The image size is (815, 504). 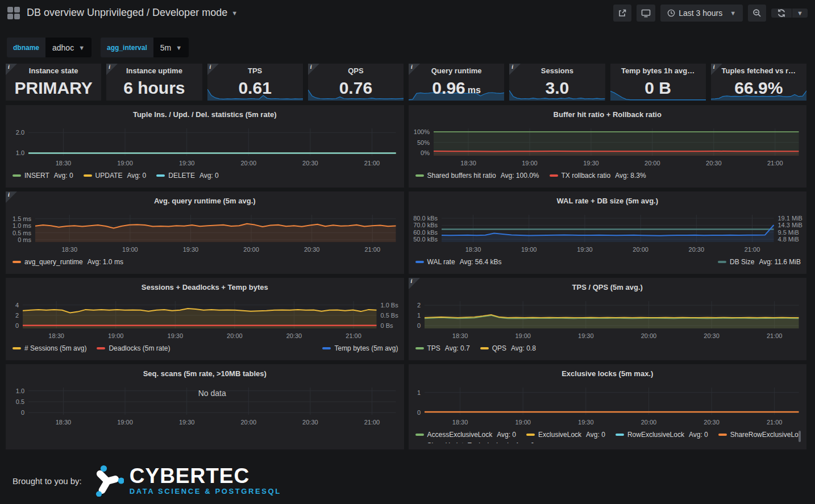 What do you see at coordinates (171, 48) in the screenshot?
I see `variable-agg-interval-select: 5m ▼` at bounding box center [171, 48].